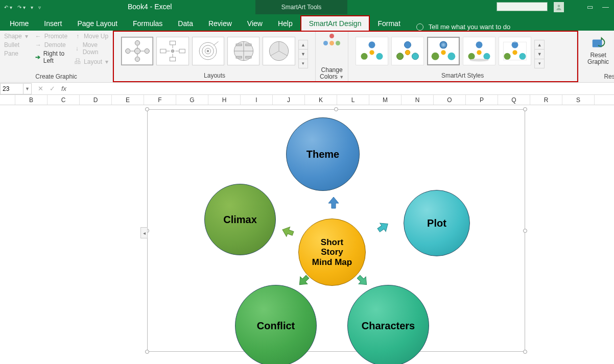  What do you see at coordinates (12, 89) in the screenshot?
I see `name-box: 23` at bounding box center [12, 89].